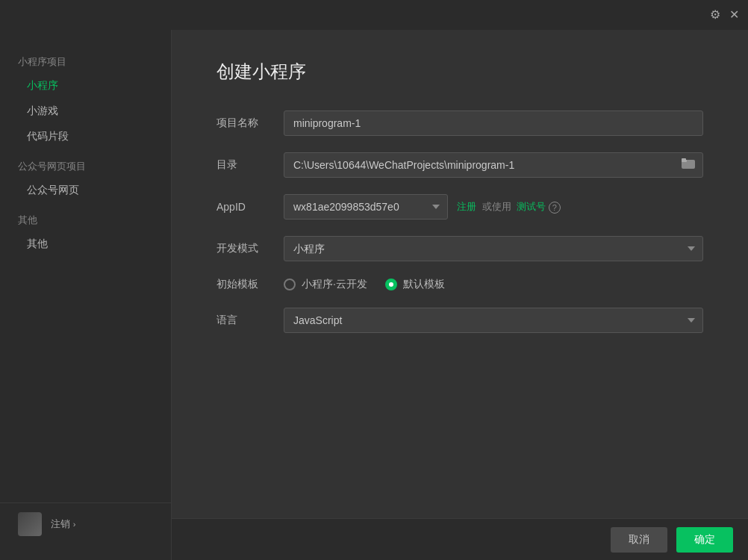 This screenshot has width=748, height=560. I want to click on confirm-button: 确定, so click(705, 540).